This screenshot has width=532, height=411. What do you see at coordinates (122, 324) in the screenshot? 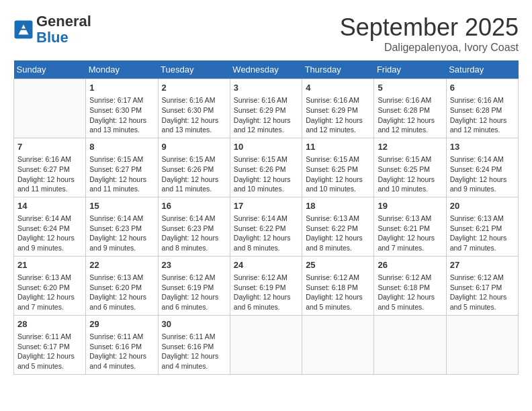
I see `day-number: 29` at bounding box center [122, 324].